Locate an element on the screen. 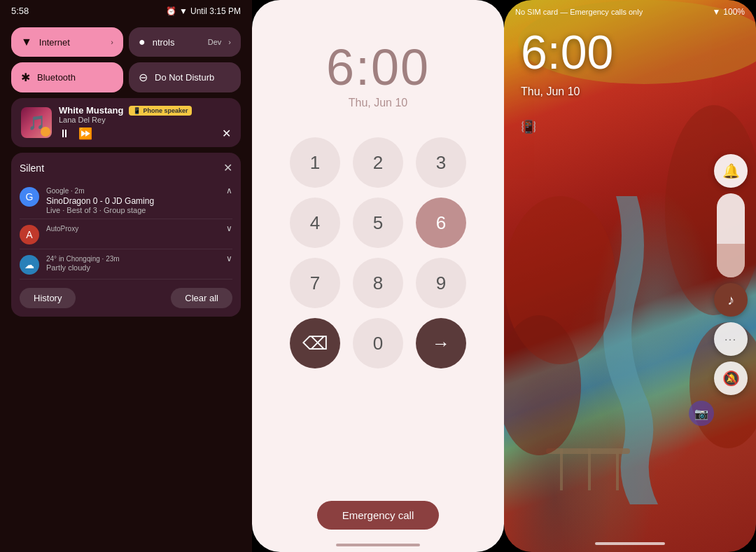  volume-fill is located at coordinates (731, 261).